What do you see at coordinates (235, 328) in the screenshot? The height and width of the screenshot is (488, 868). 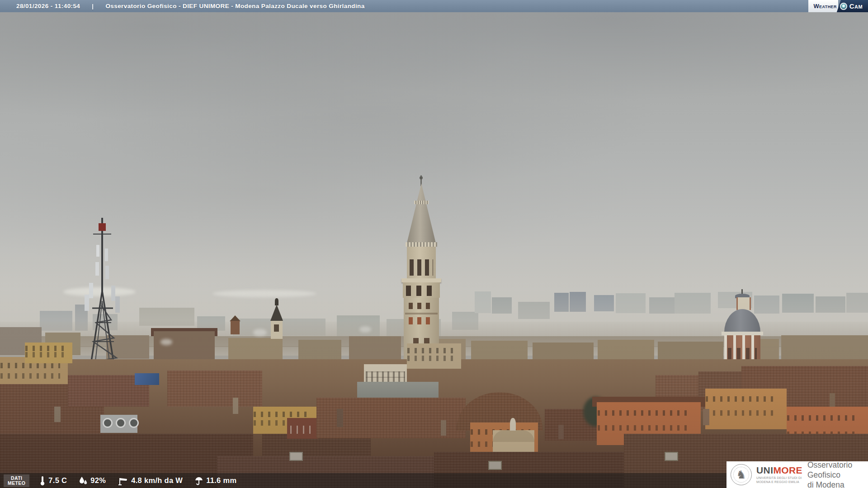 I see `tower-body` at bounding box center [235, 328].